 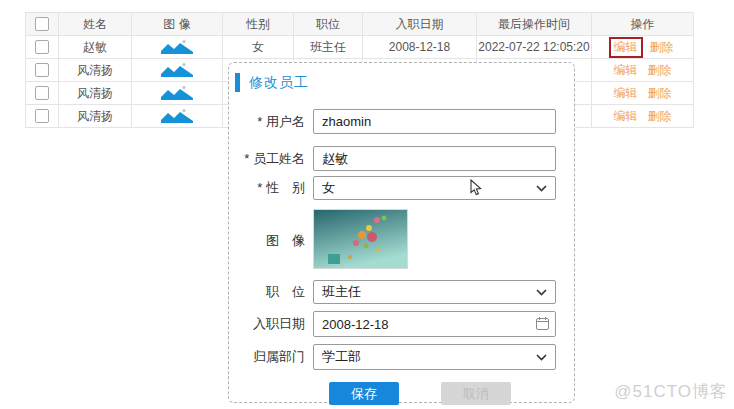 I want to click on employee-name-label: * 员工姓名, so click(x=271, y=159).